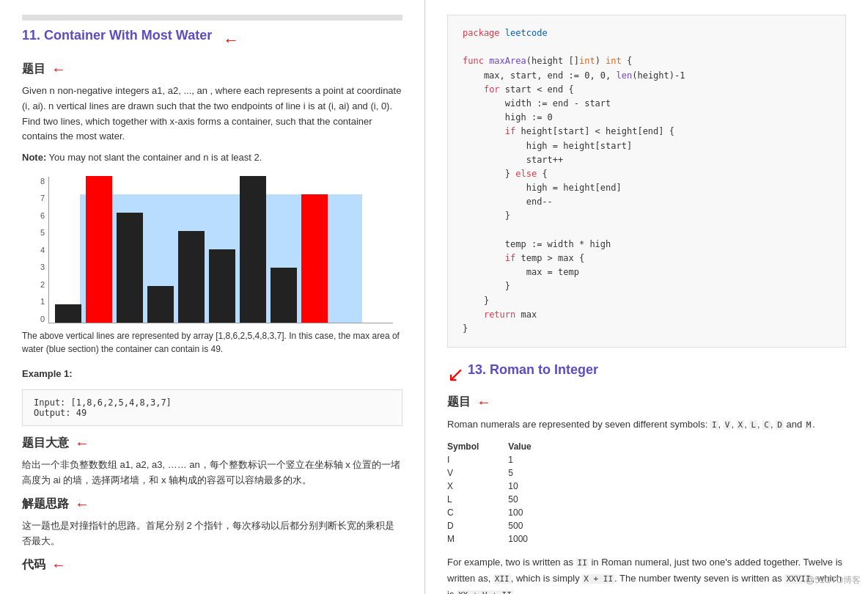 The height and width of the screenshot is (594, 868). Describe the element at coordinates (647, 315) in the screenshot. I see `code-line-19: return max` at that location.